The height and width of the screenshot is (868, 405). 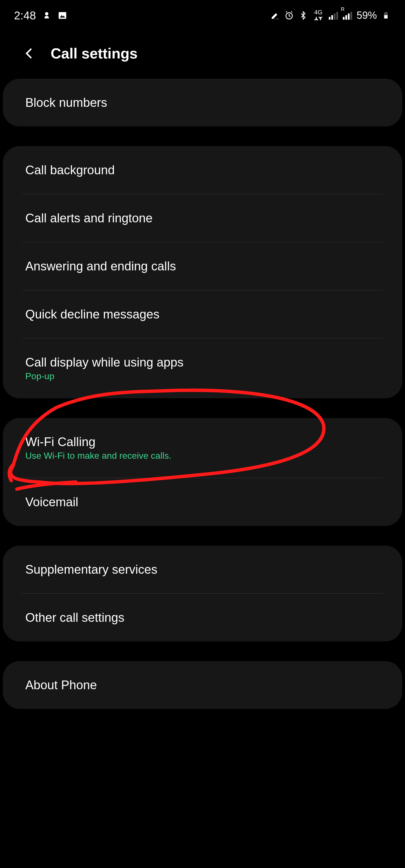 What do you see at coordinates (202, 685) in the screenshot?
I see `setting-title: About Phone` at bounding box center [202, 685].